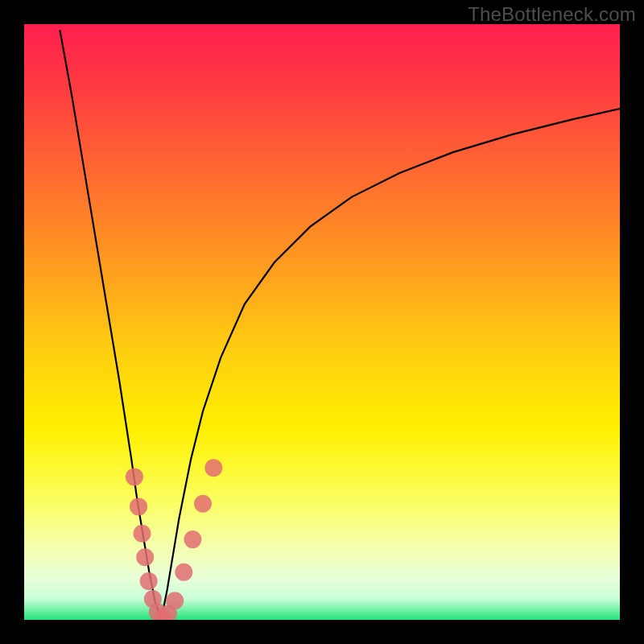 Image resolution: width=644 pixels, height=644 pixels. Describe the element at coordinates (552, 14) in the screenshot. I see `watermark-text: TheBottleneck.com` at that location.